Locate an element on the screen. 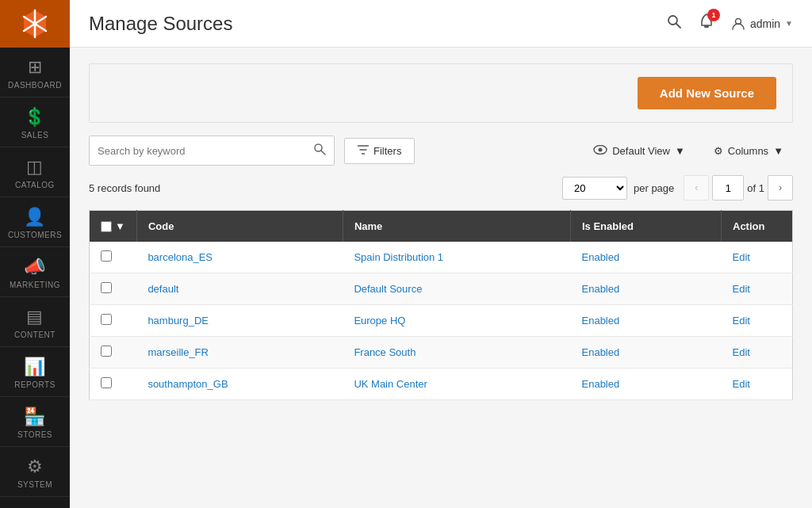 This screenshot has width=812, height=508. sidebar-item-label: SALES is located at coordinates (35, 136).